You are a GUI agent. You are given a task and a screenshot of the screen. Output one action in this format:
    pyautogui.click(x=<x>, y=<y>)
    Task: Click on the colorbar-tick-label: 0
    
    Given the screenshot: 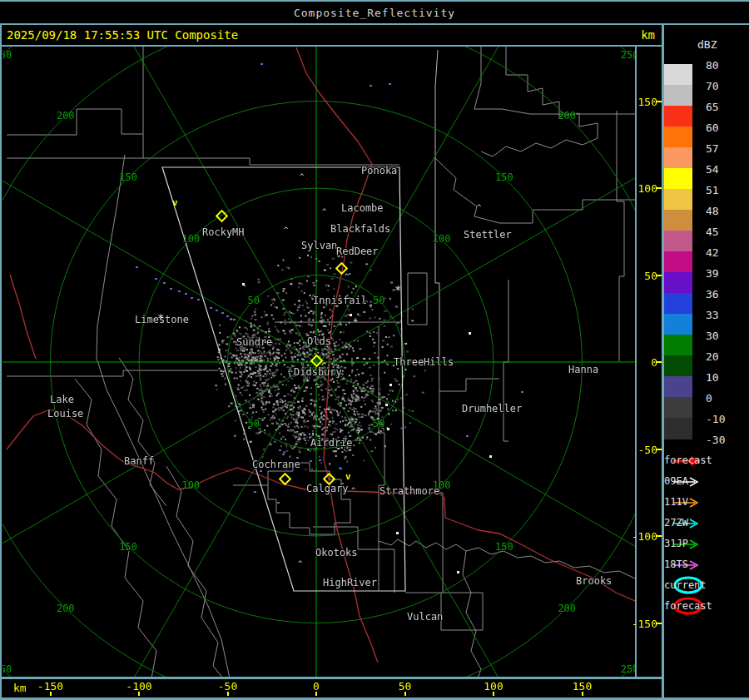 What is the action you would take?
    pyautogui.click(x=709, y=398)
    